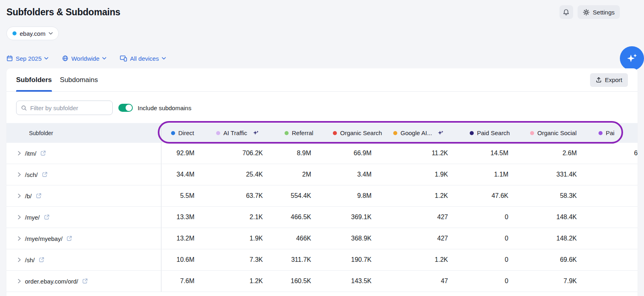 The image size is (644, 296). Describe the element at coordinates (28, 196) in the screenshot. I see `subfolder-link: /b/` at that location.